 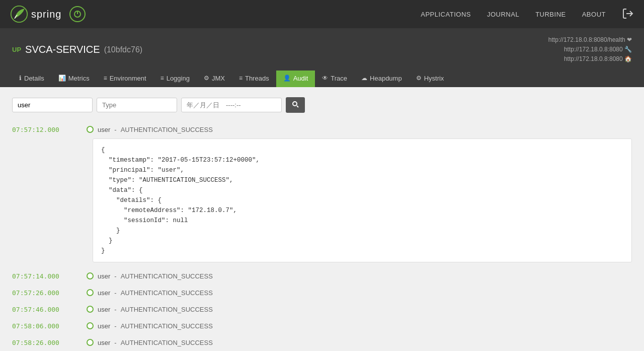 What do you see at coordinates (322, 276) in the screenshot?
I see `audit-entry: 07:57:14.000 user - AUTHENTICATION_SUCCE…` at bounding box center [322, 276].